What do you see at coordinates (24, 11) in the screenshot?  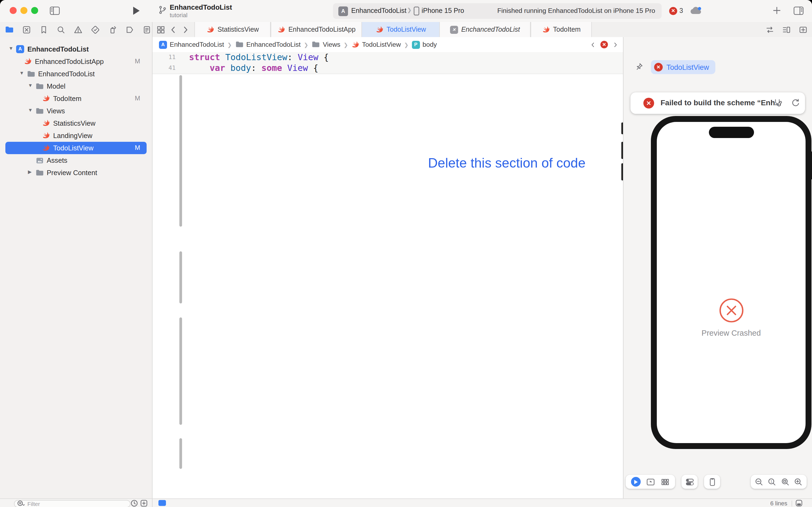 I see `minimize-window-button` at bounding box center [24, 11].